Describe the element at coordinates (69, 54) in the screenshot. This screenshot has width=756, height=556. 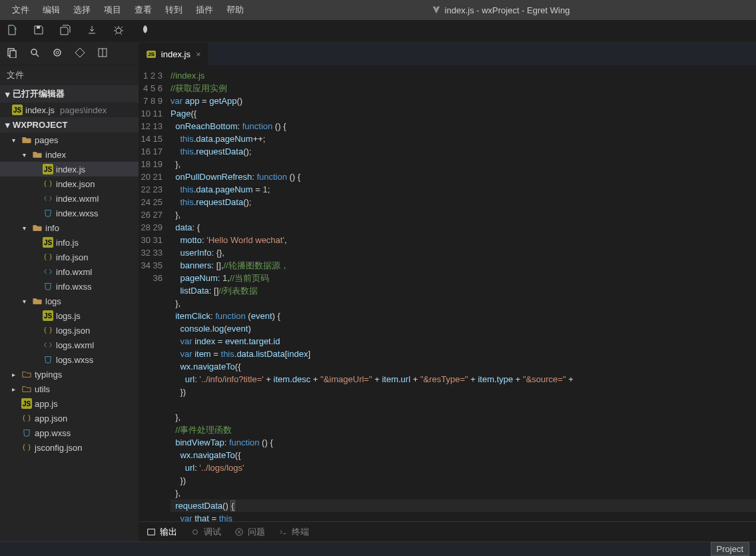
I see `sidebar-tabs` at that location.